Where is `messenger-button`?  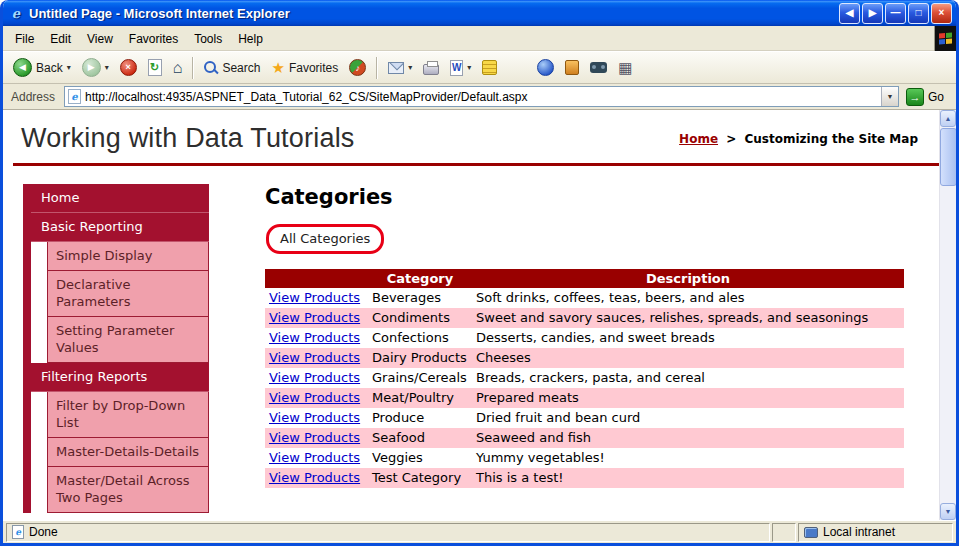
messenger-button is located at coordinates (546, 68).